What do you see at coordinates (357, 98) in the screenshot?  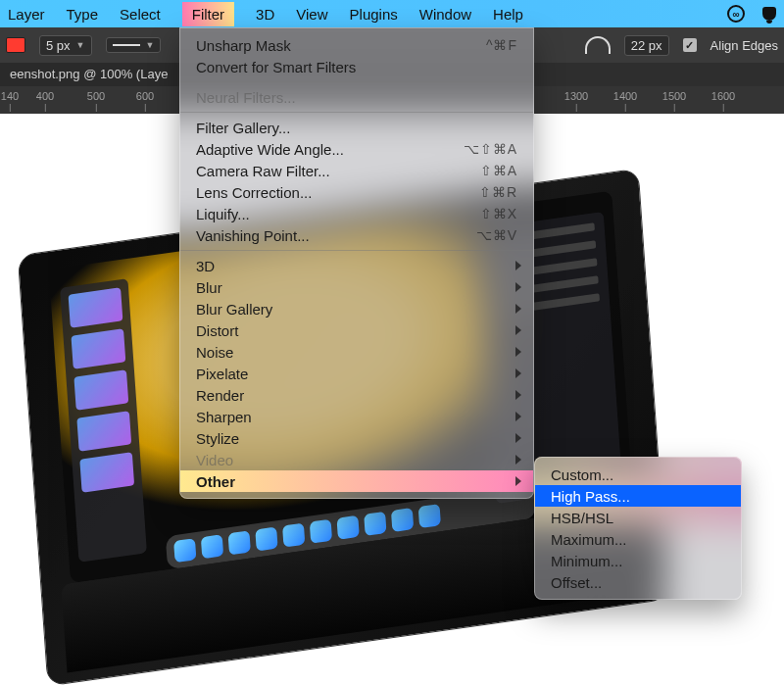 I see `menu-item-label: Neural Filters...` at bounding box center [357, 98].